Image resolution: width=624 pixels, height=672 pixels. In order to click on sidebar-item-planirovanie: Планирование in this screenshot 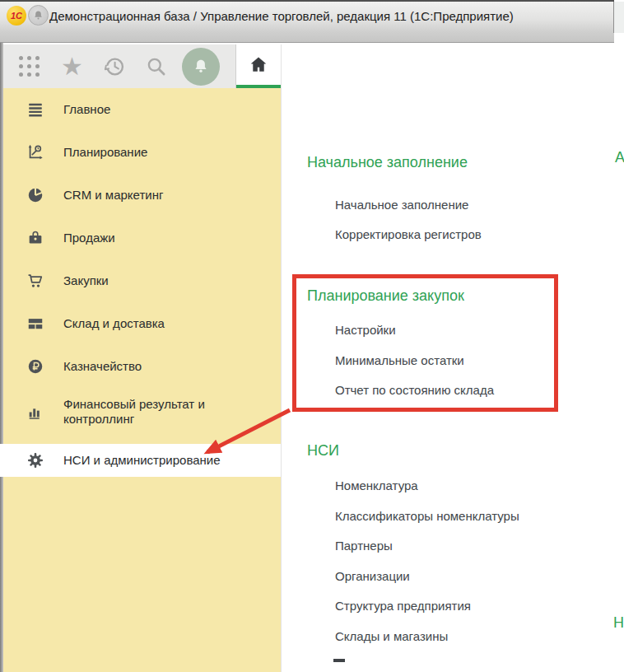, I will do `click(142, 152)`.